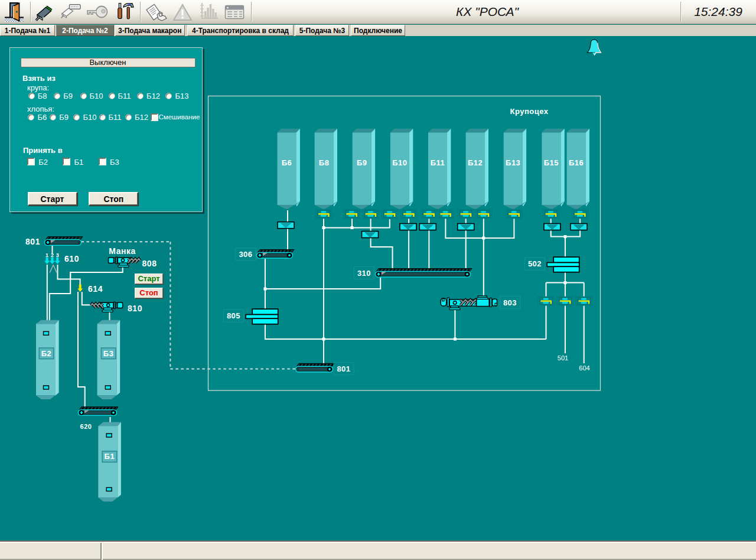  What do you see at coordinates (362, 163) in the screenshot?
I see `svg-text: Б9` at bounding box center [362, 163].